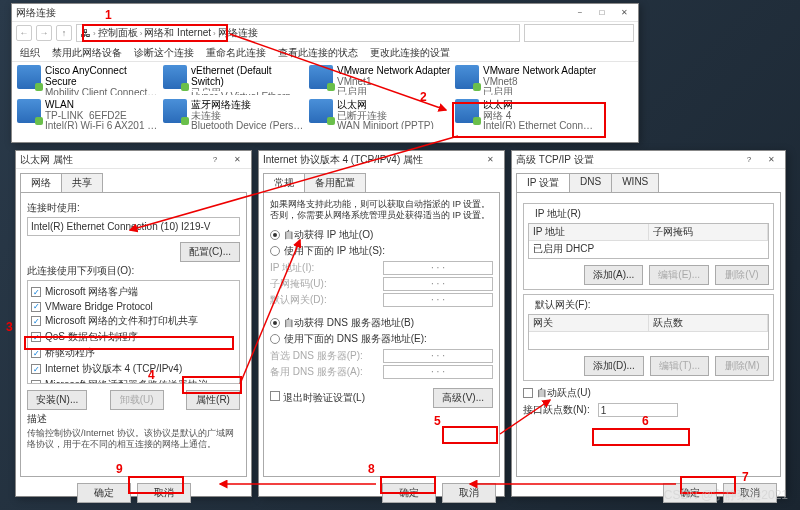  I want to click on adapter-item: vEthernet (Default Switch)已启用Hyper-V Vir…, so click(234, 80).